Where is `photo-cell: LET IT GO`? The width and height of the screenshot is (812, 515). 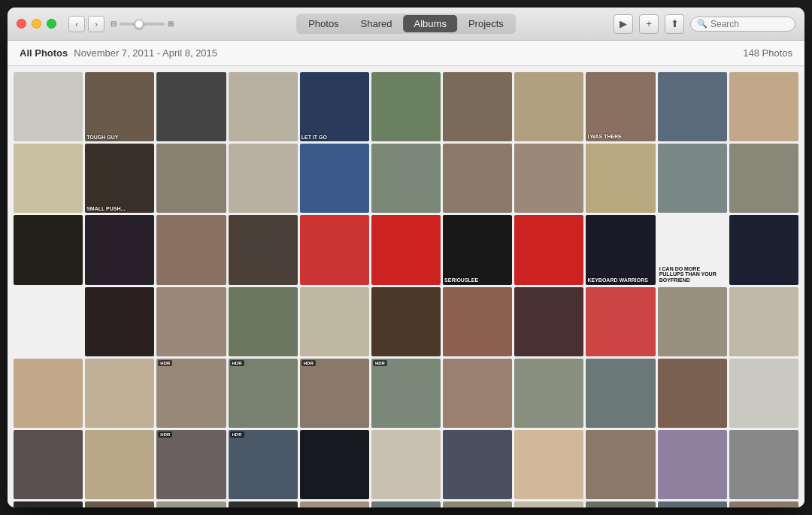
photo-cell: LET IT GO is located at coordinates (335, 107).